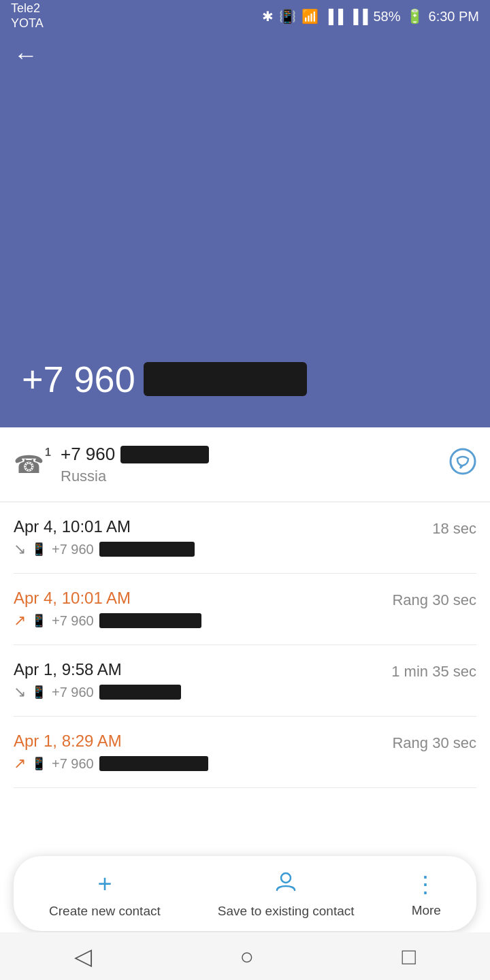 The width and height of the screenshot is (490, 980). Describe the element at coordinates (286, 884) in the screenshot. I see `person-icon` at that location.